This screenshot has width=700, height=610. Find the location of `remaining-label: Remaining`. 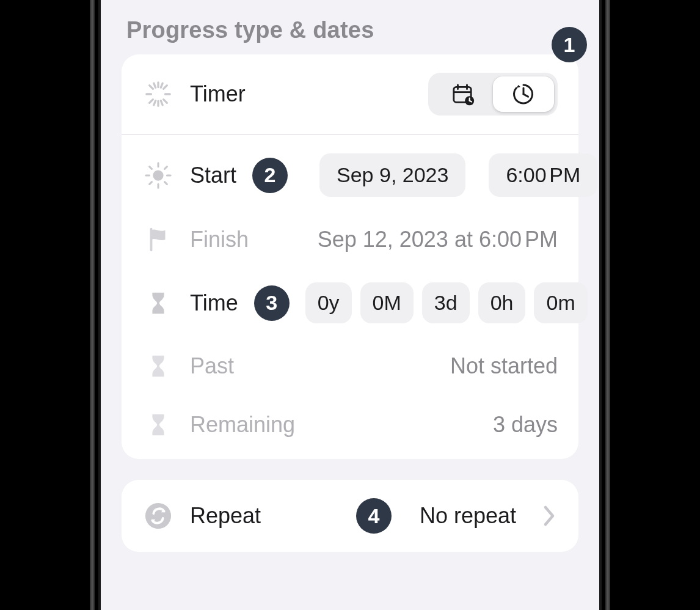

remaining-label: Remaining is located at coordinates (242, 425).